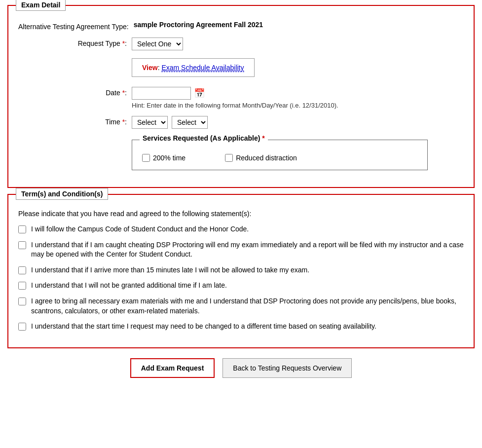 The height and width of the screenshot is (448, 482). I want to click on services-row: Services Requested (As Applicable) * 200…, so click(241, 153).